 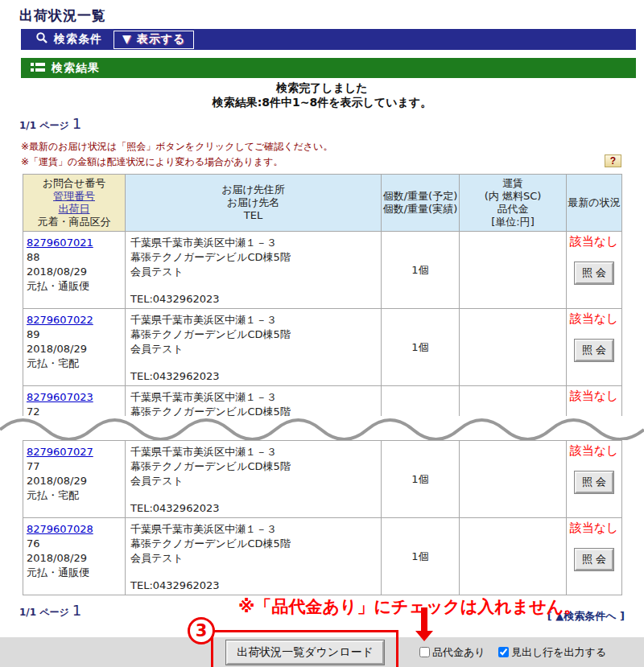 I want to click on header-fare: 運賃, so click(x=513, y=183).